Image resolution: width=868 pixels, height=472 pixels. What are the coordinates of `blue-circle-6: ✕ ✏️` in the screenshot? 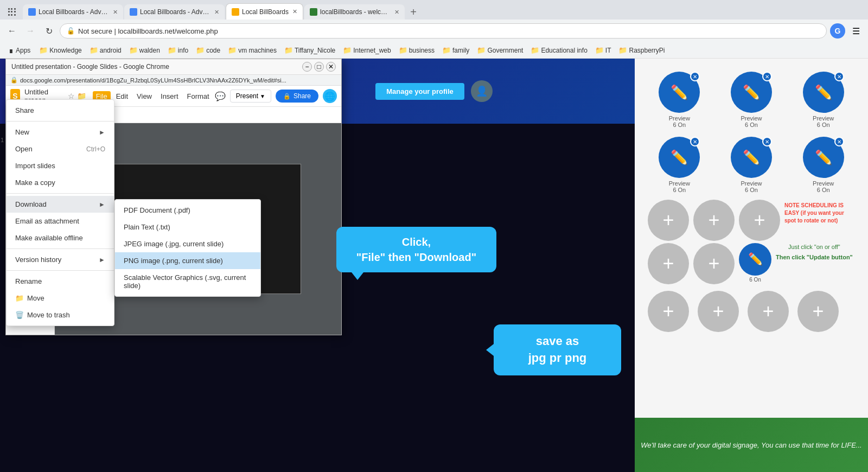 It's located at (824, 157).